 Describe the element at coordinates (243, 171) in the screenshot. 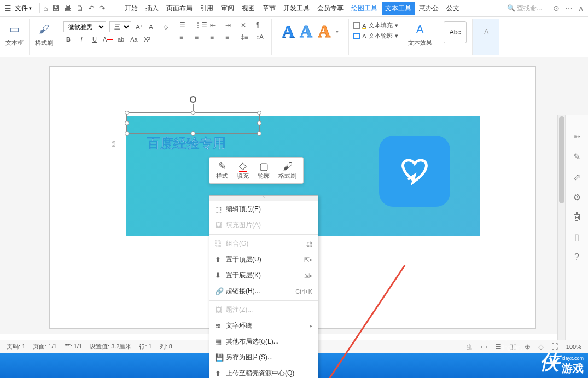

I see `fill-button: ◇填充` at that location.